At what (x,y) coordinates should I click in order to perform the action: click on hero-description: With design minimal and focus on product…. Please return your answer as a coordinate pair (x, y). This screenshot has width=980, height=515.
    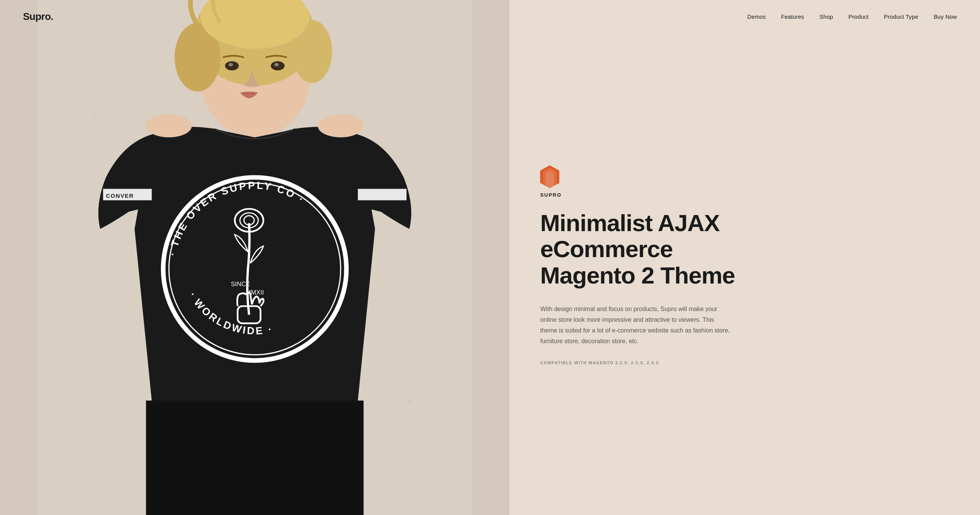
    Looking at the image, I should click on (636, 325).